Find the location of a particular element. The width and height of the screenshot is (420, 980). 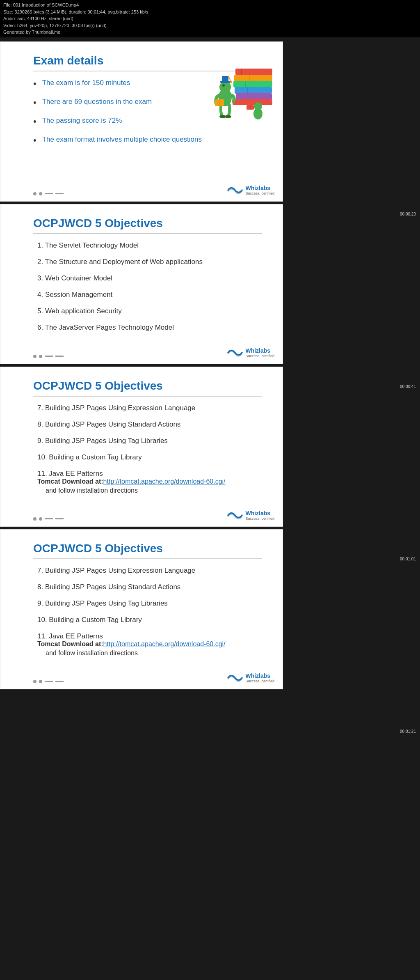

file-info-line1: File: 001 Introduction of SCWCD.mp4 is located at coordinates (210, 5).